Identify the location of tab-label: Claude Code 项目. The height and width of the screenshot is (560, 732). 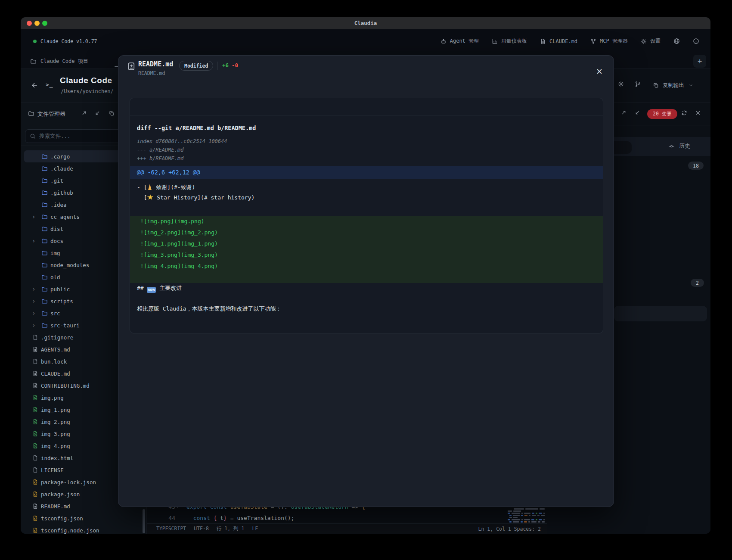
(65, 61).